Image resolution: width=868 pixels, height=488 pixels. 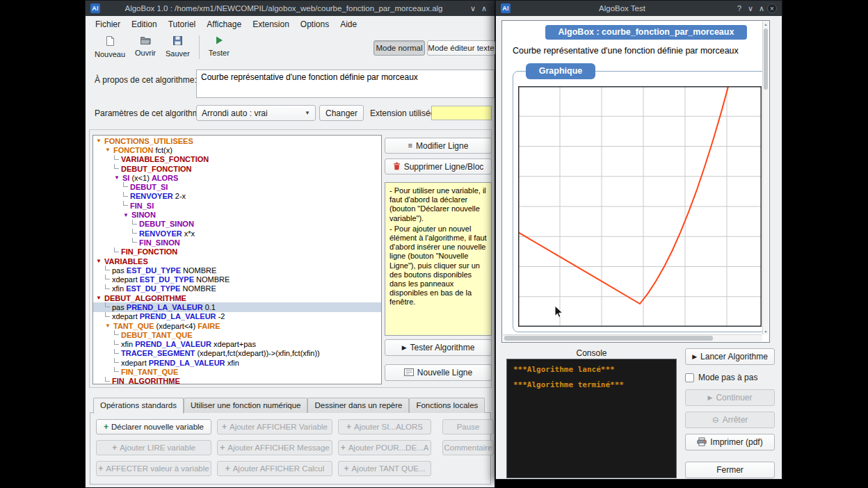 I want to click on toolbar-ouvrir-button: Ouvrir, so click(x=145, y=46).